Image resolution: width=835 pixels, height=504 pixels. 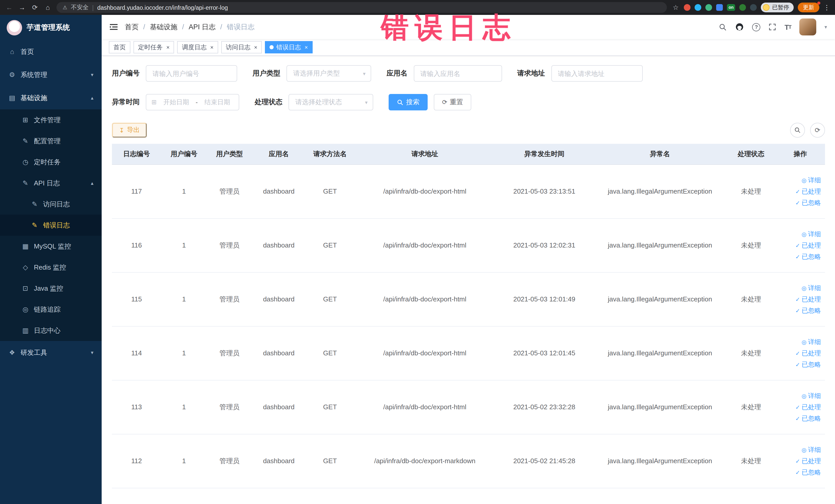 I want to click on date-range-picker: ⊞ -, so click(x=192, y=102).